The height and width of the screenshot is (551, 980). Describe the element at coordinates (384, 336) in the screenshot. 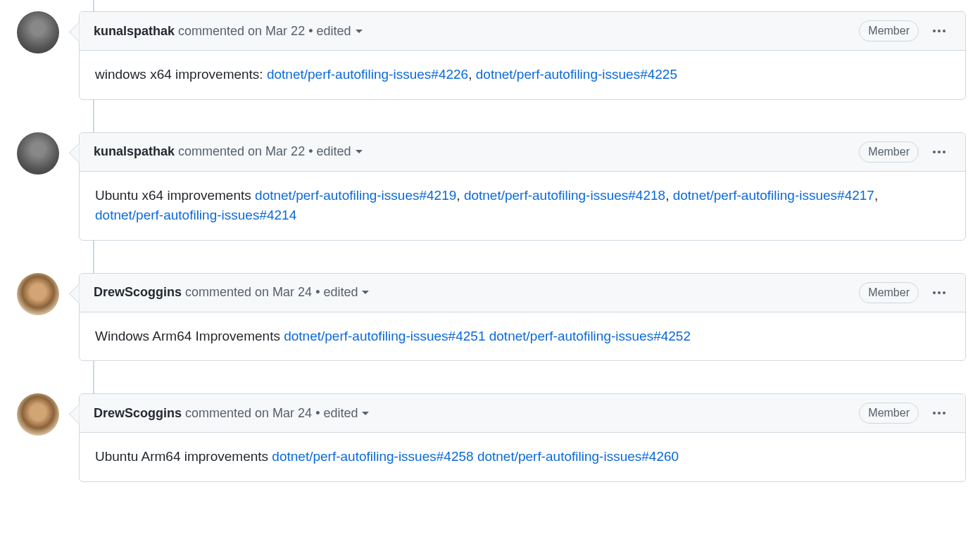

I see `issue-link: dotnet/perf-autofiling-issues#4251` at that location.